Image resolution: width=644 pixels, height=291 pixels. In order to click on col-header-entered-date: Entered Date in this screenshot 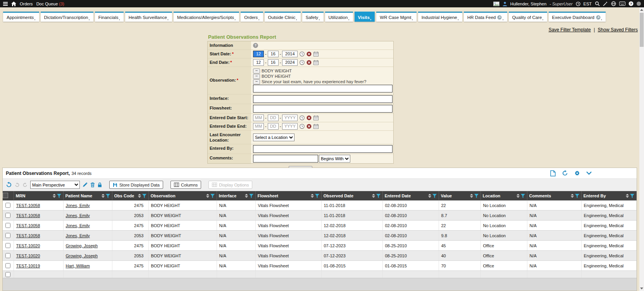, I will do `click(411, 196)`.